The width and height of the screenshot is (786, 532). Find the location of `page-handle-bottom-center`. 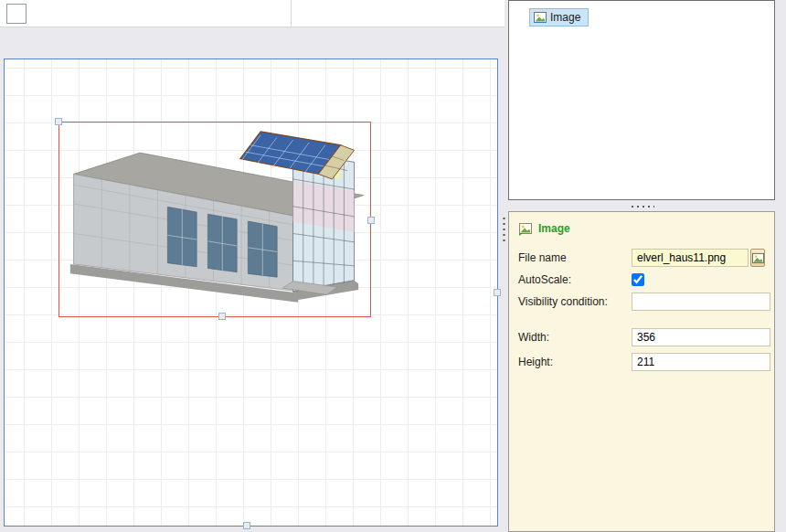

page-handle-bottom-center is located at coordinates (247, 526).